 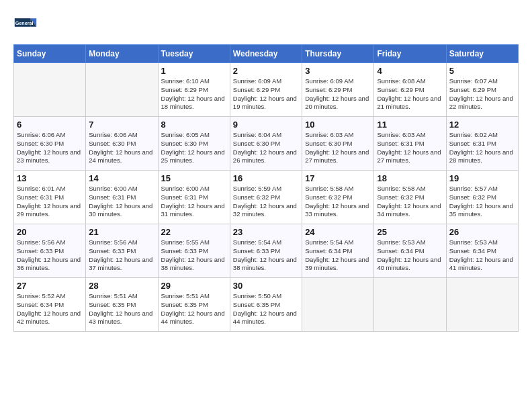 I want to click on day-info: Sunrise: 6:05 AMSunset: 6:30 PMDaylight:…, so click(x=194, y=148).